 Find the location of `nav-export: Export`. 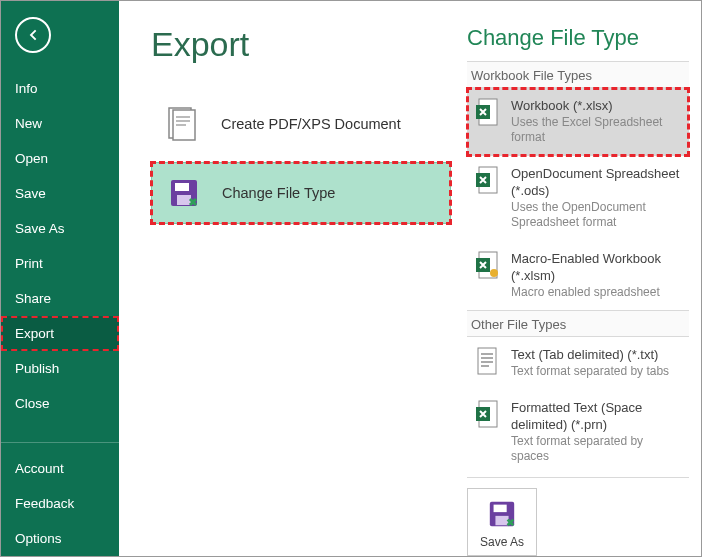

nav-export: Export is located at coordinates (60, 334).